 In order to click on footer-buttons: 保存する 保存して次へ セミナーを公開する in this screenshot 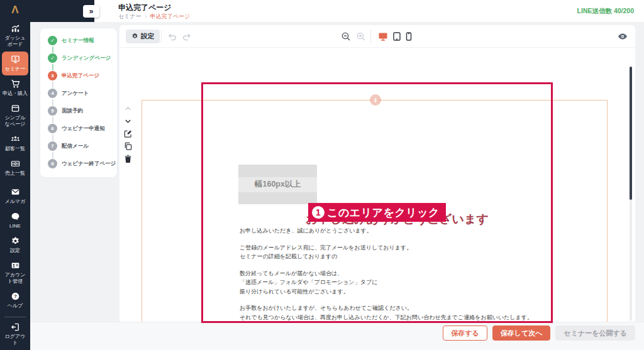, I will do `click(539, 333)`.